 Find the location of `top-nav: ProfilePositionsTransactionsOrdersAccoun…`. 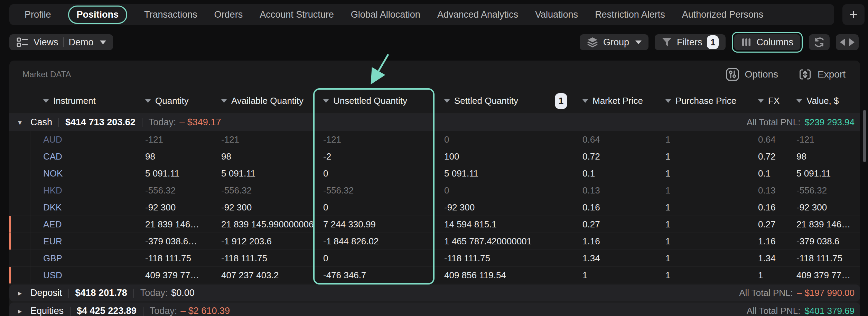

top-nav: ProfilePositionsTransactionsOrdersAccoun… is located at coordinates (422, 15).